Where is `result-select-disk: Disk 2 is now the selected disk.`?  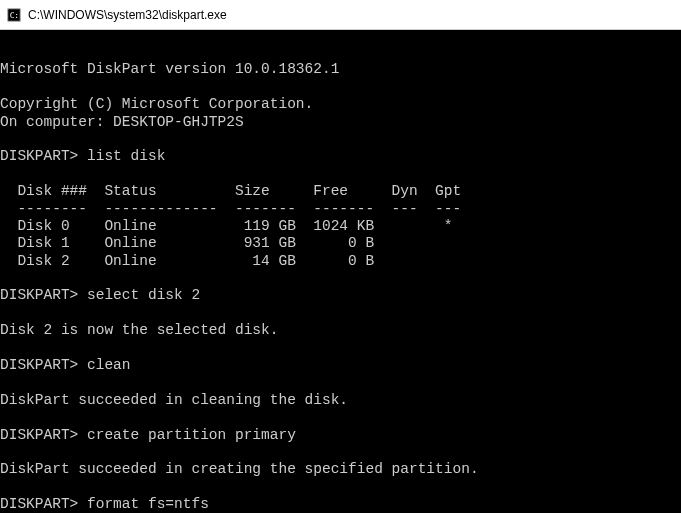
result-select-disk: Disk 2 is now the selected disk. is located at coordinates (139, 330).